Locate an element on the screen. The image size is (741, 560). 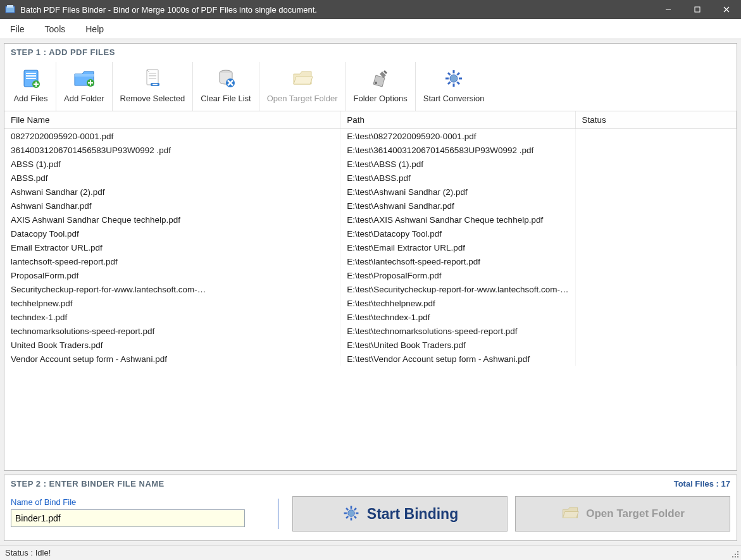
cell-filename: Securitycheckup-report-for-www.lantechso… is located at coordinates (172, 289).